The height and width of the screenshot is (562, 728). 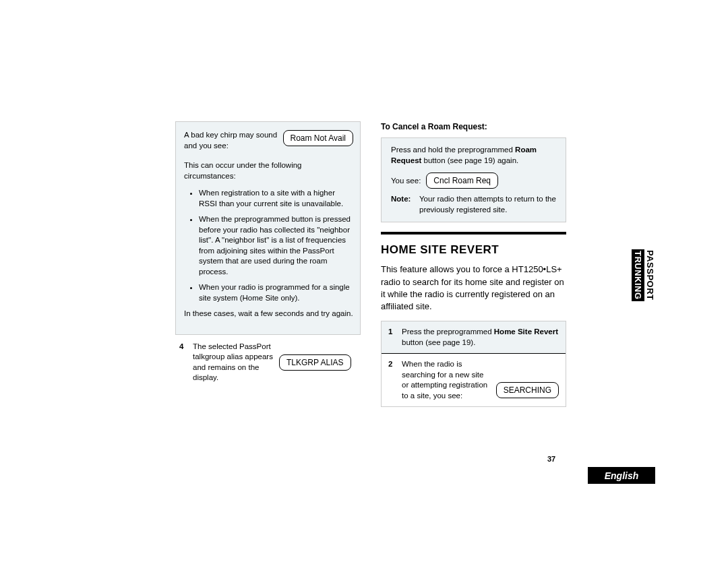 I want to click on list-item: When your radio is programmed for a sing…, so click(x=276, y=292).